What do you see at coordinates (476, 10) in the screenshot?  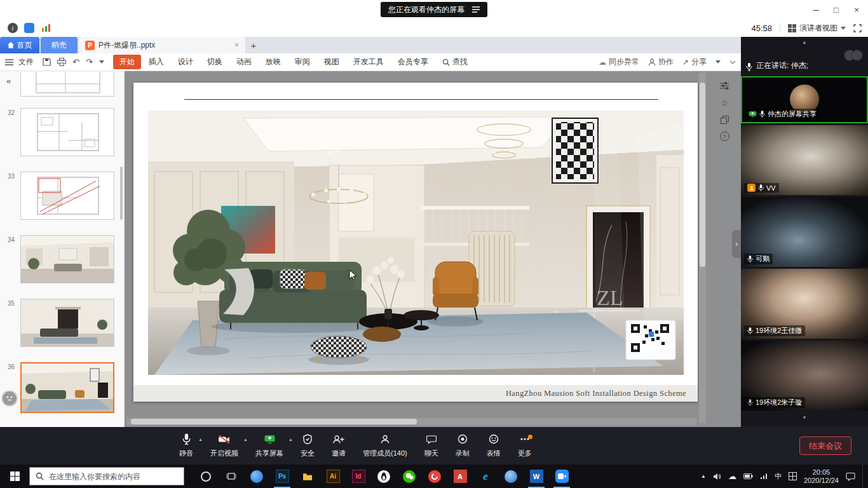 I see `banner-menu-icon` at bounding box center [476, 10].